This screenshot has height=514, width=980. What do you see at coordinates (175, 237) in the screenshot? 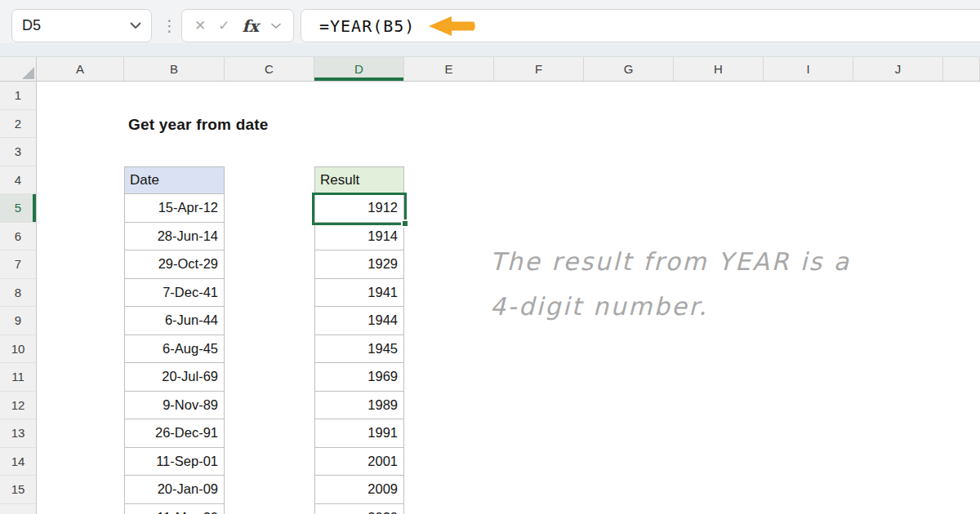
I see `cell-B6: 28-Jun-14` at bounding box center [175, 237].